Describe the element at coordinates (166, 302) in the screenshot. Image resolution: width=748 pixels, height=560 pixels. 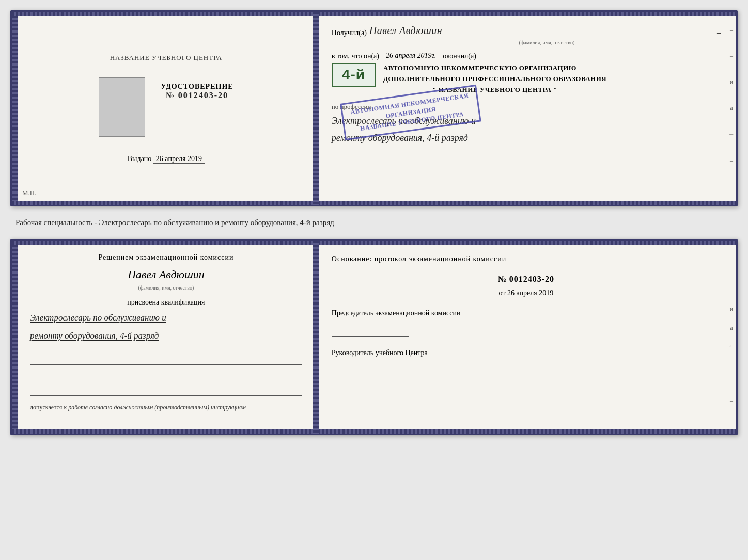
I see `assigned-qualification: присвоена квалификация` at that location.